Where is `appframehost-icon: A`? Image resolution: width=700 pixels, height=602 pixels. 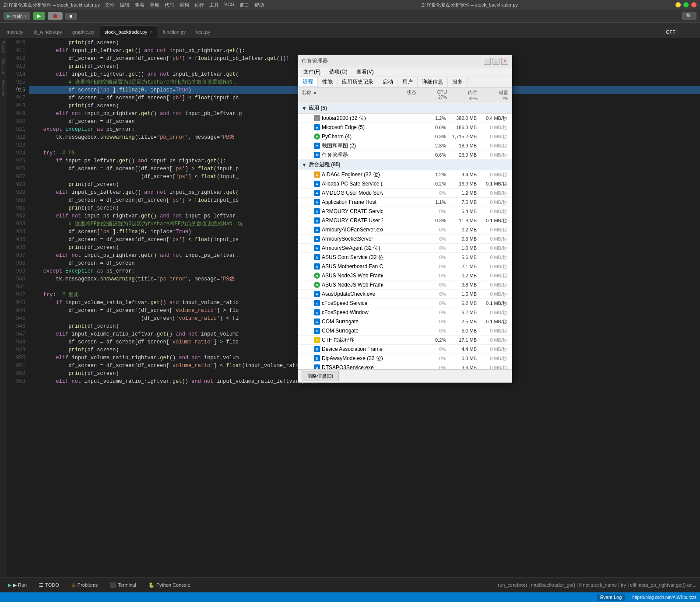 appframehost-icon: A is located at coordinates (317, 202).